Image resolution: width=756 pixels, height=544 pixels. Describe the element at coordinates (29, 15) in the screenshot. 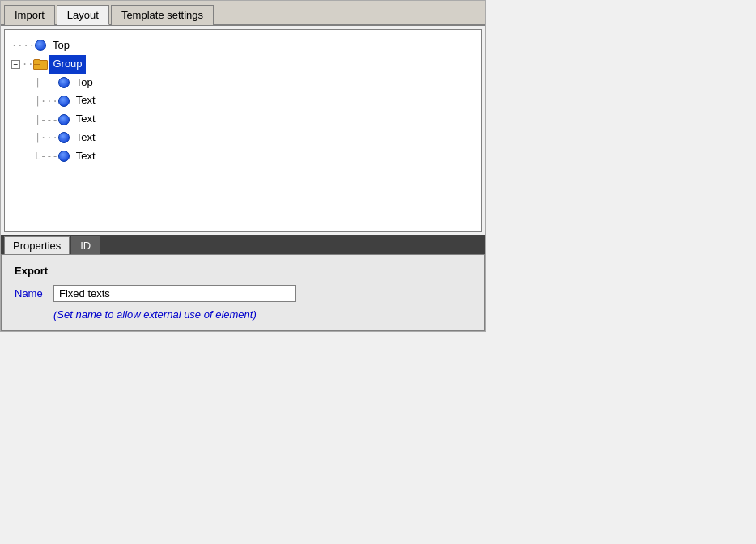

I see `tab-import: Import` at that location.